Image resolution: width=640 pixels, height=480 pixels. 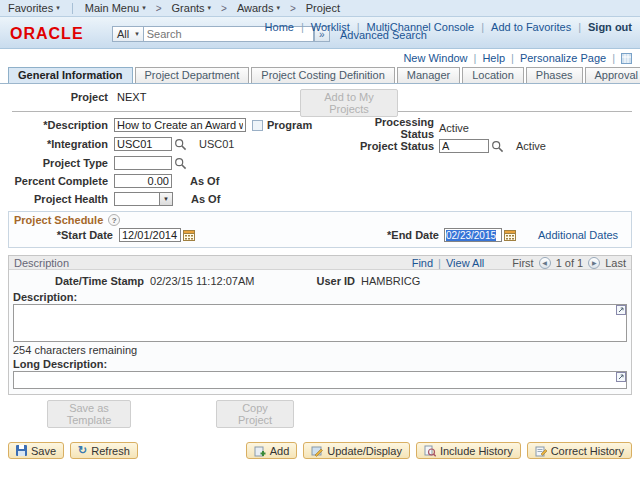 What do you see at coordinates (390, 128) in the screenshot?
I see `processing-status-label: Processing Status` at bounding box center [390, 128].